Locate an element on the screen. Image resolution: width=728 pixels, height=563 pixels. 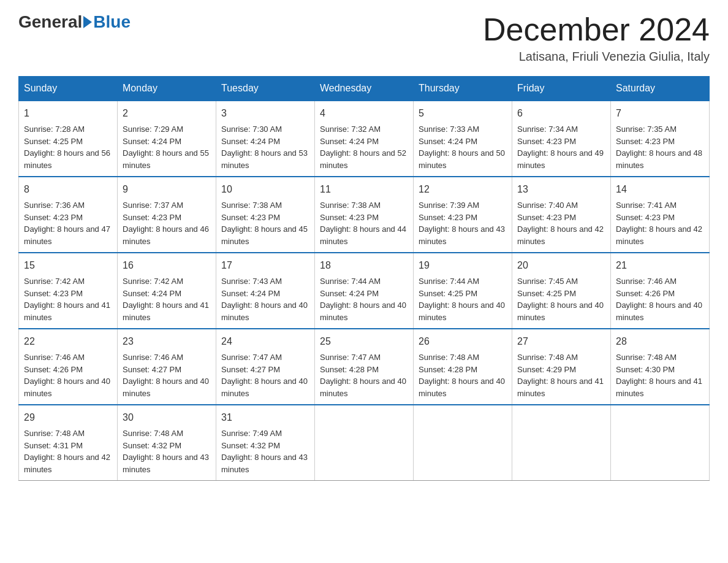
day-number: 26 is located at coordinates (463, 342).